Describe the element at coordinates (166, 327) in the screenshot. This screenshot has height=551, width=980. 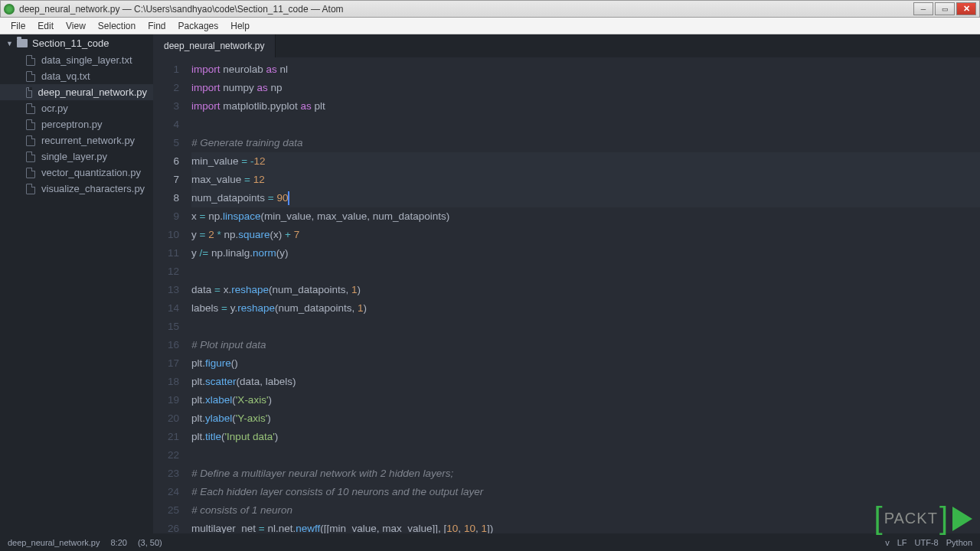
I see `line-number: 15` at that location.